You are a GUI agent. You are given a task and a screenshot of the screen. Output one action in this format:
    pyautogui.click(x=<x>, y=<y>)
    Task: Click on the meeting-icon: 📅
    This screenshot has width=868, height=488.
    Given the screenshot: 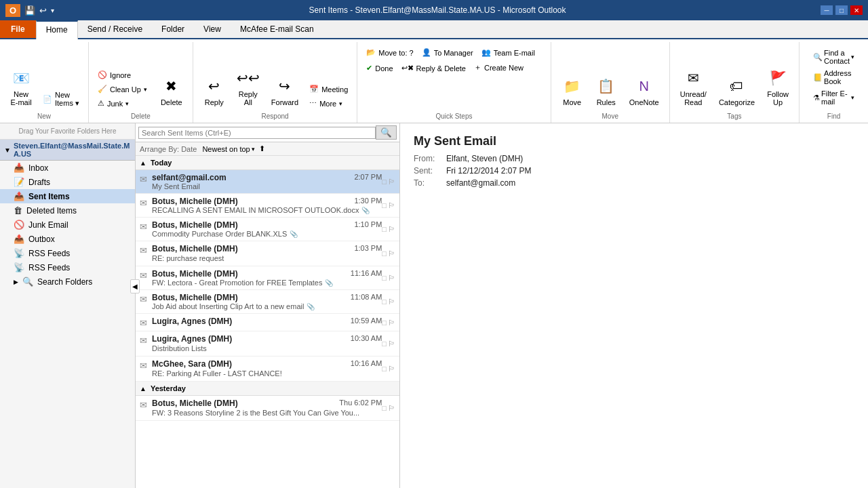 What is the action you would take?
    pyautogui.click(x=314, y=89)
    